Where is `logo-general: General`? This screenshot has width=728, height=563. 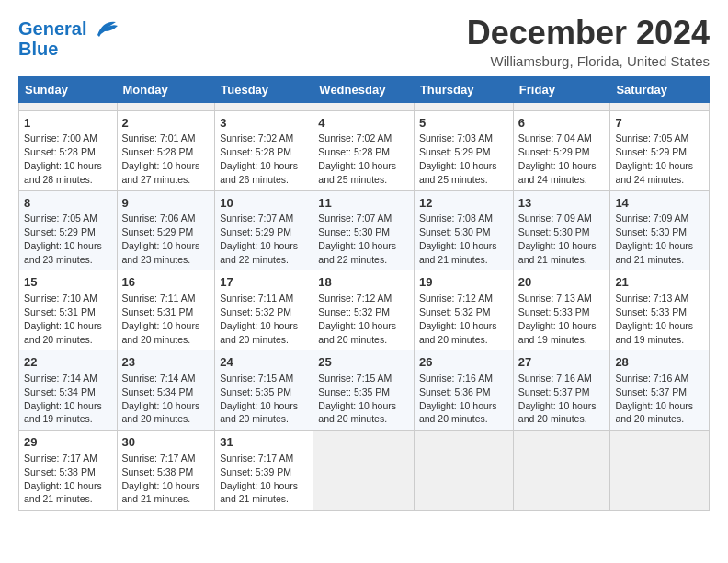 logo-general: General is located at coordinates (52, 29).